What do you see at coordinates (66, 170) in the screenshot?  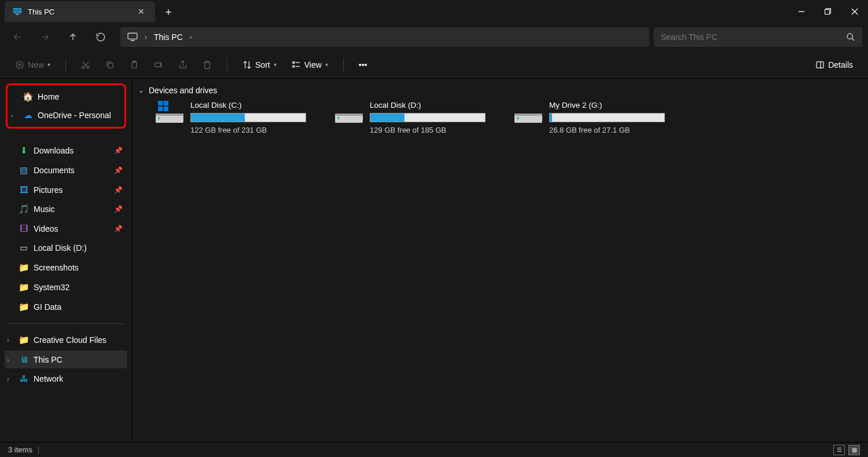 I see `sidebar-item-documents: ▤ Documents 📌` at bounding box center [66, 170].